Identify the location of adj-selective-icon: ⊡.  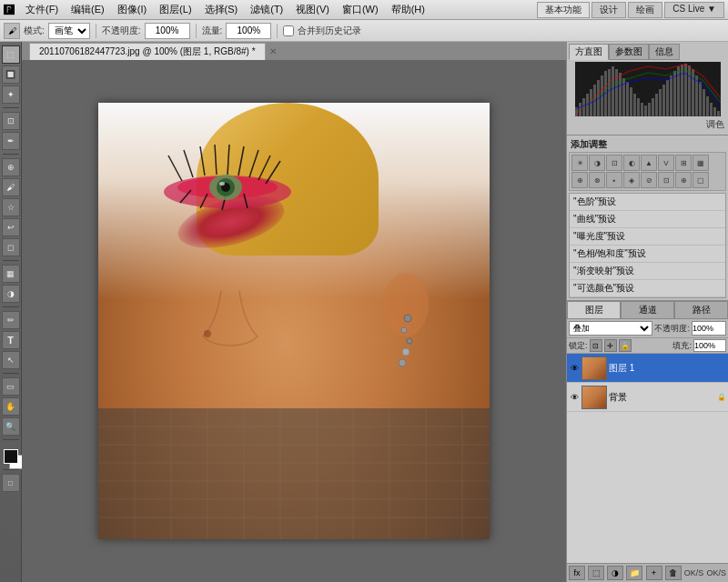
(666, 180).